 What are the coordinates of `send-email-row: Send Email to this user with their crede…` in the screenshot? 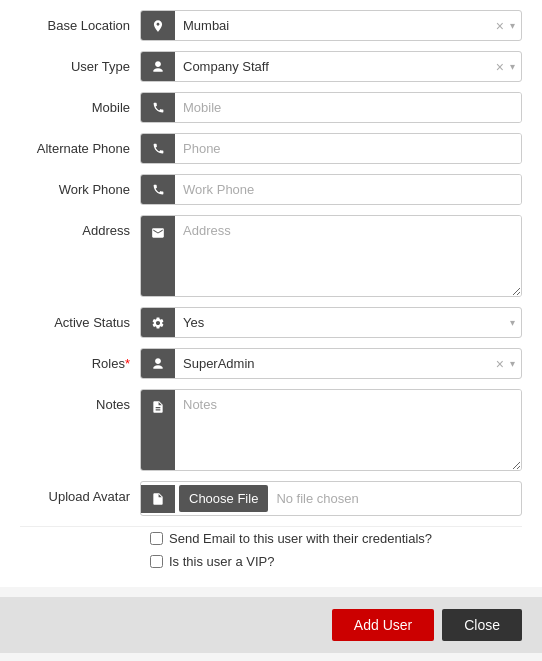 It's located at (336, 538).